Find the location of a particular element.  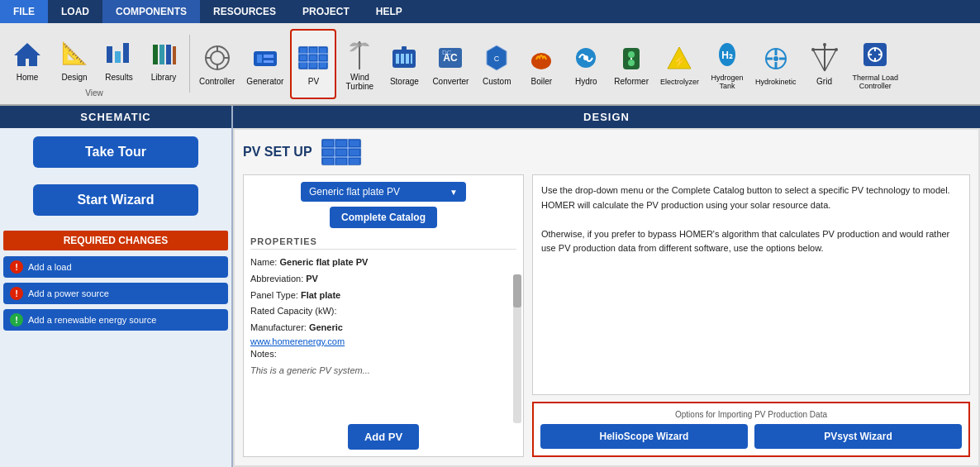

add-renewable-label: Add a renewable energy source is located at coordinates (93, 320).